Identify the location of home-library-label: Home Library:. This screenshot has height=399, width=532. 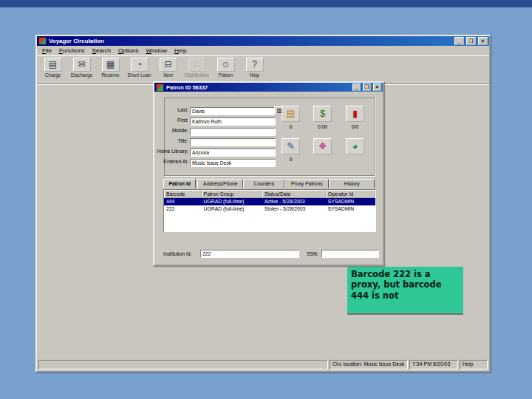
(172, 151).